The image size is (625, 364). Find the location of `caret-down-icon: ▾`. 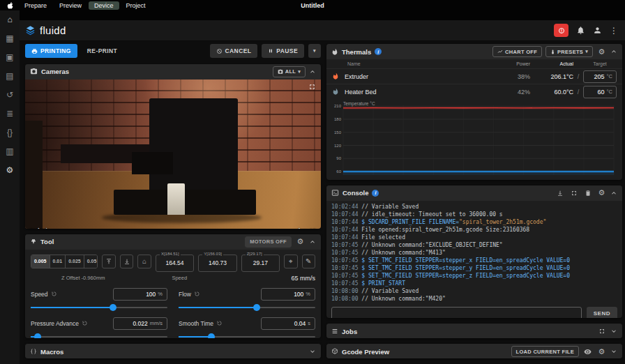

caret-down-icon: ▾ is located at coordinates (315, 51).